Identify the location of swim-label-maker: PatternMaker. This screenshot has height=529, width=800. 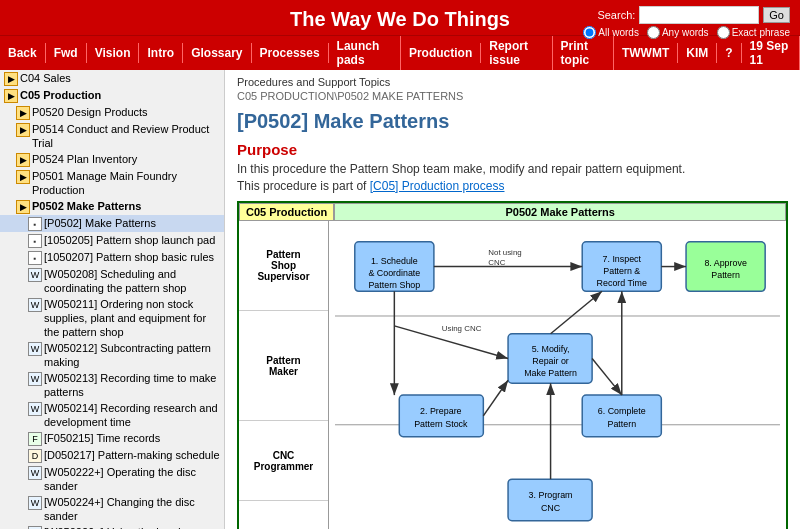
(284, 366).